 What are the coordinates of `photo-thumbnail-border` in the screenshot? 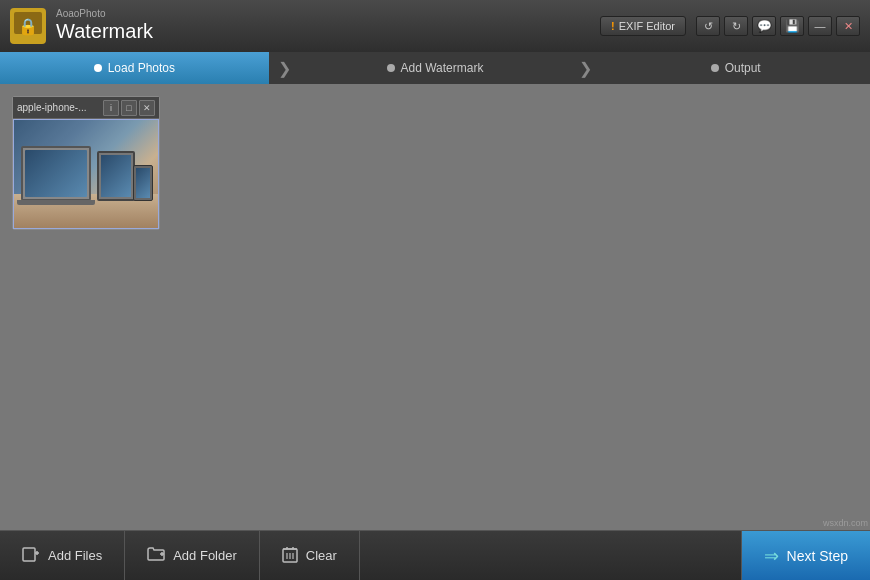 It's located at (86, 174).